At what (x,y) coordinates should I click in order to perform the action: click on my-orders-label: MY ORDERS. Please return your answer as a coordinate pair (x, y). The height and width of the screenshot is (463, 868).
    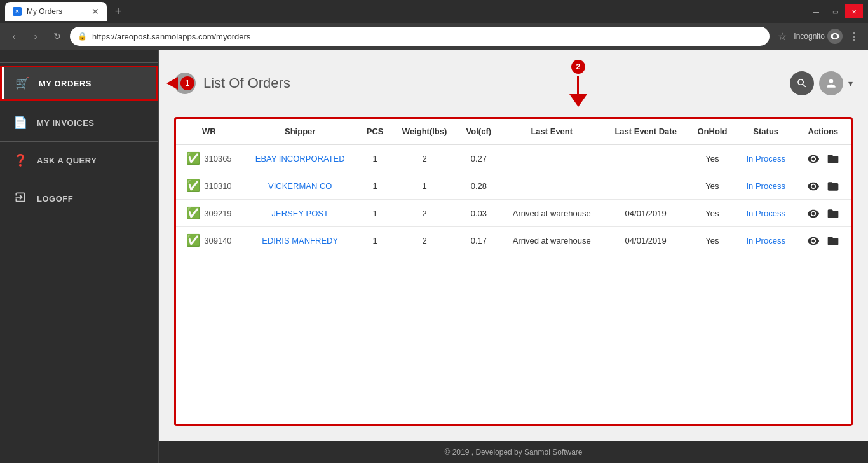
    Looking at the image, I should click on (65, 84).